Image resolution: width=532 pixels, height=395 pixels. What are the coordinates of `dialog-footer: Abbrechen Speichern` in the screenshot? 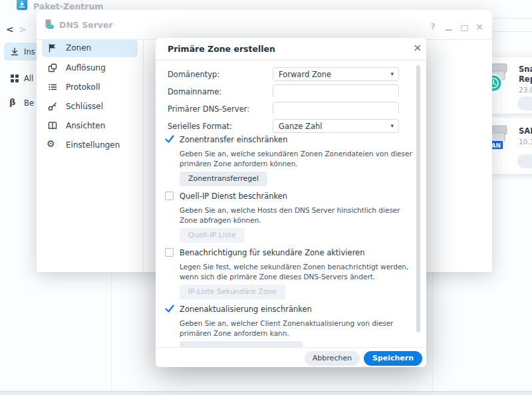 It's located at (291, 357).